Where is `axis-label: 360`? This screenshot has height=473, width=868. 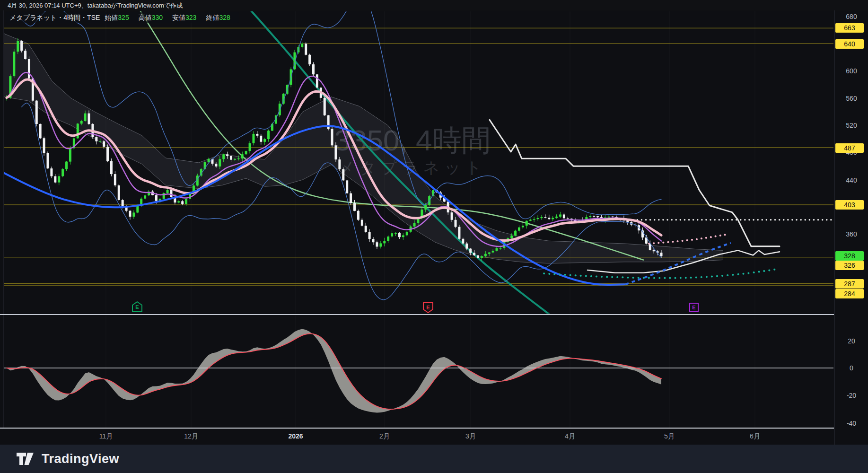 axis-label: 360 is located at coordinates (851, 234).